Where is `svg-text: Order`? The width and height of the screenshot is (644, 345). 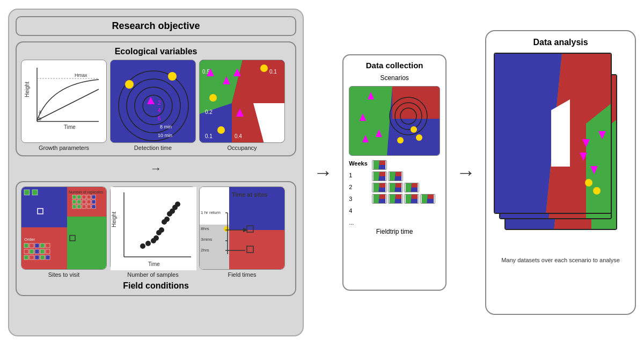 svg-text: Order is located at coordinates (30, 240).